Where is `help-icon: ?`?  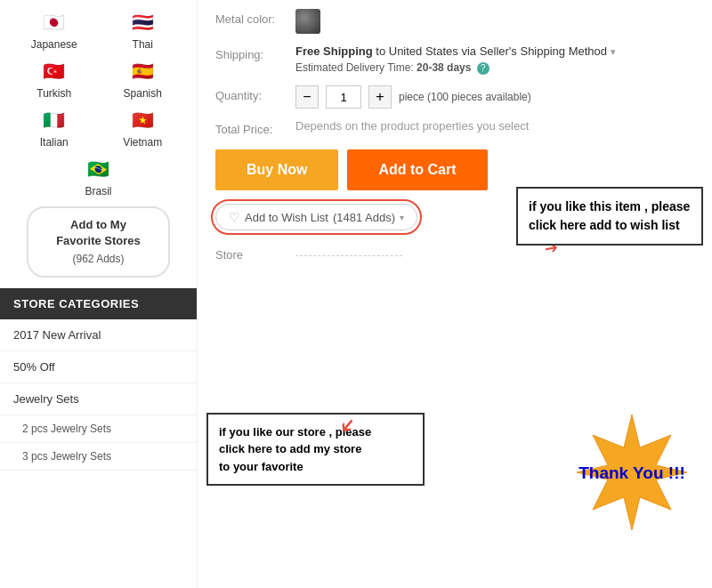
help-icon: ? is located at coordinates (483, 68).